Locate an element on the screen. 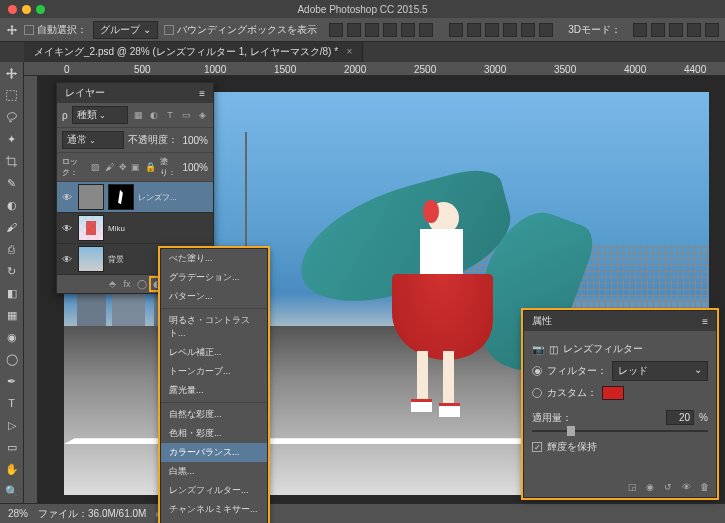  color-swatch is located at coordinates (613, 393).